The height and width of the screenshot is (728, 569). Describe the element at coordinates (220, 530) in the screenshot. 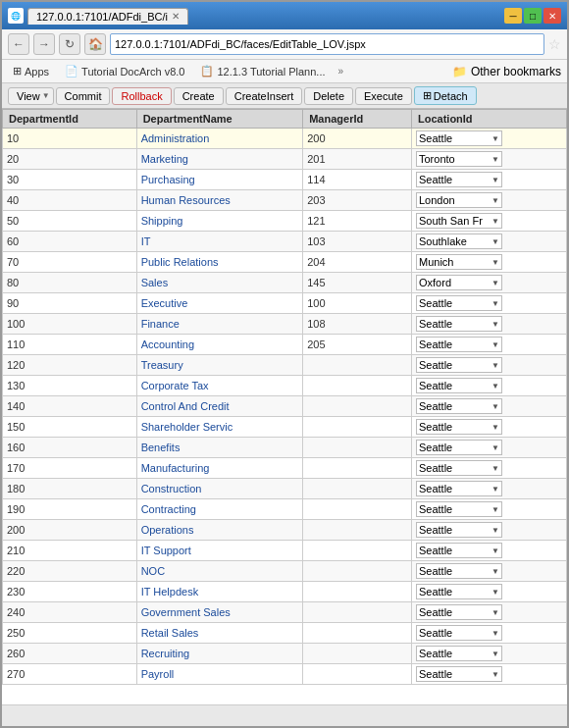

I see `cell-dept-name: Operations` at that location.